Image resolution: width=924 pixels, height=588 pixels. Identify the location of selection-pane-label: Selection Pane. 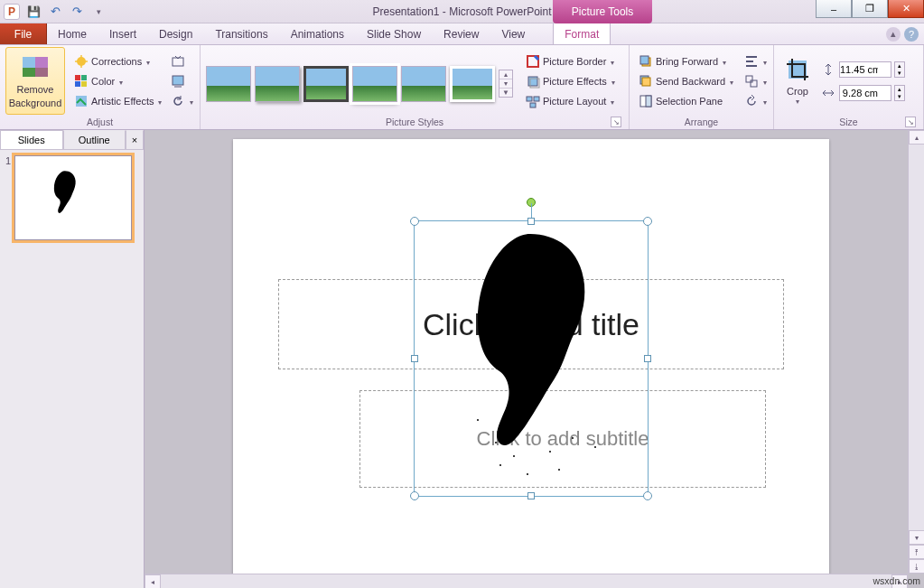
(689, 101).